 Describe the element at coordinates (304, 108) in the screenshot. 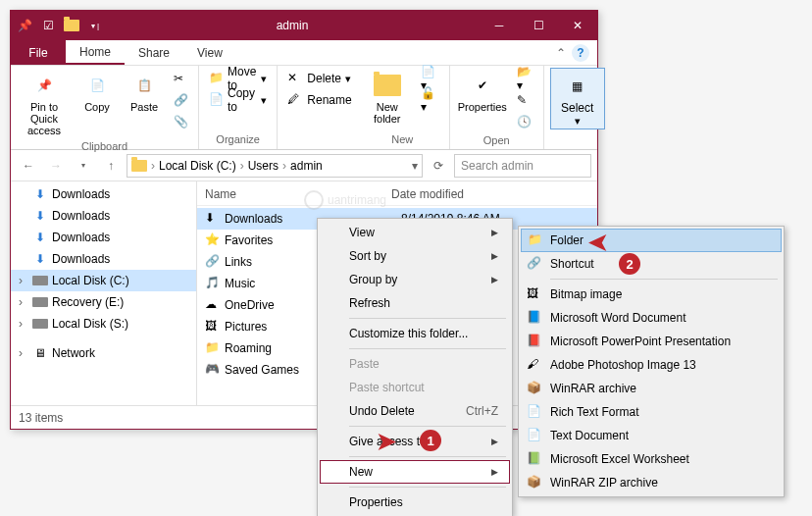

I see `ribbon: 📌 Pin to Quick access 📄 Copy 📋 Paste ✂ 🔗…` at that location.